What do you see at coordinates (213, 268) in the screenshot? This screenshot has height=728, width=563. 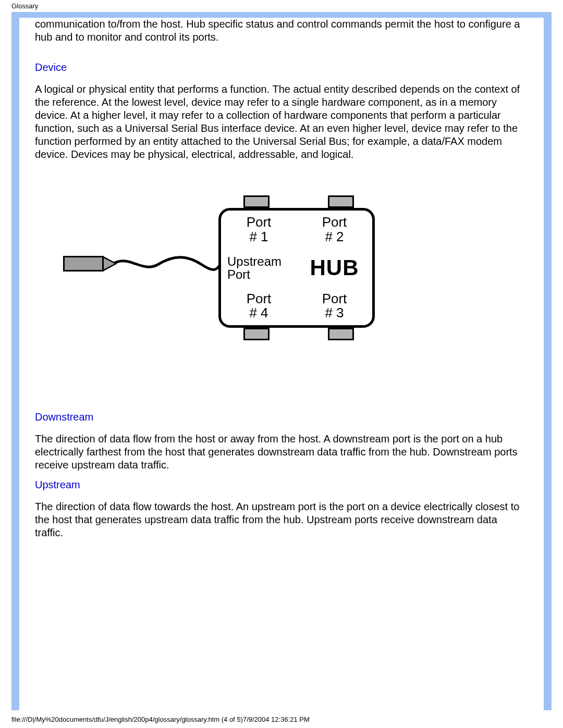 I see `hub-diagram: Port # 1 Port # 2 Upstream Port HUB Port…` at bounding box center [213, 268].